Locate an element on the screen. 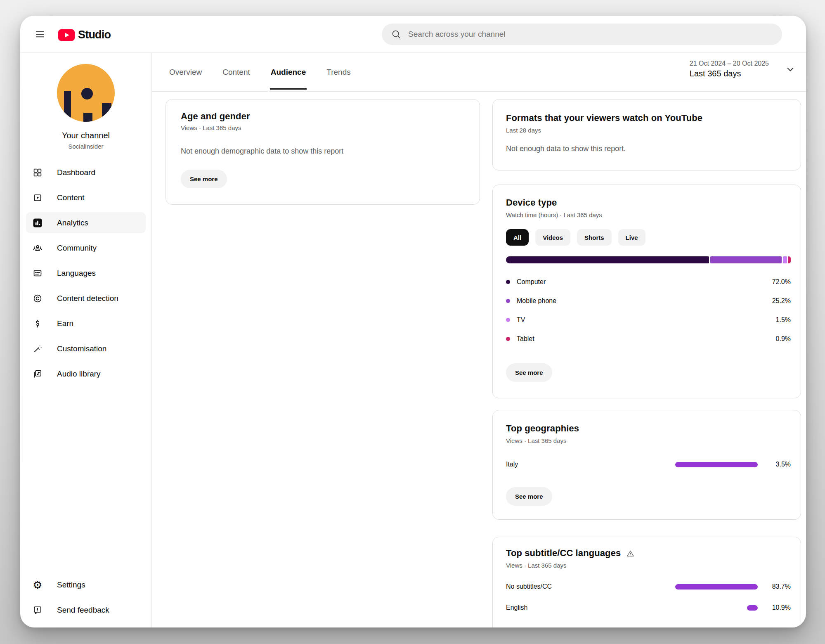 The height and width of the screenshot is (644, 825). search-icon is located at coordinates (396, 34).